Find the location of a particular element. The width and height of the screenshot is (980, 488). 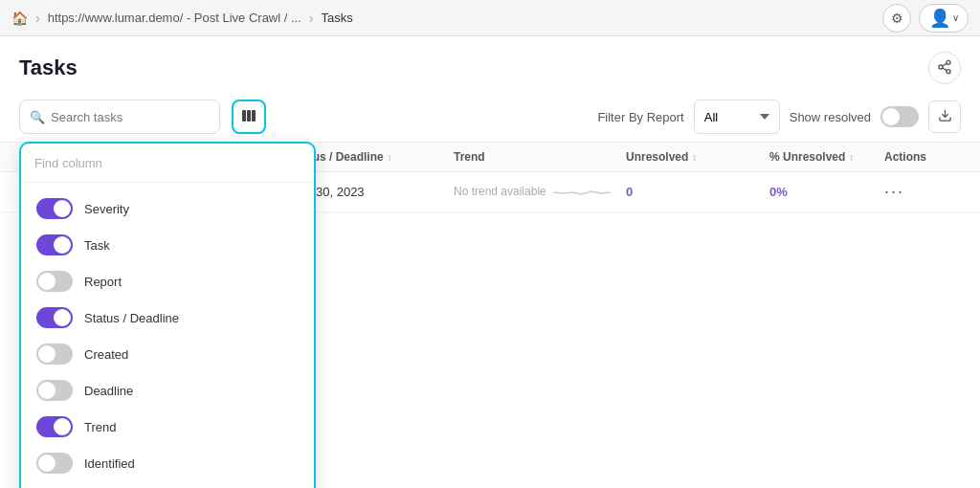

column-label: Identified is located at coordinates (109, 463).